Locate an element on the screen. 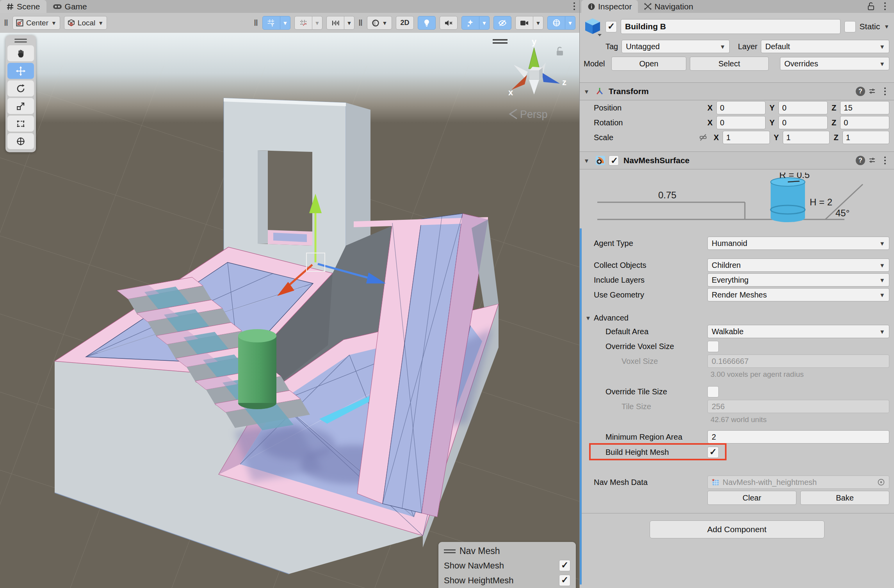 This screenshot has width=894, height=588. default-area-dropdown: Walkable▼ is located at coordinates (798, 331).